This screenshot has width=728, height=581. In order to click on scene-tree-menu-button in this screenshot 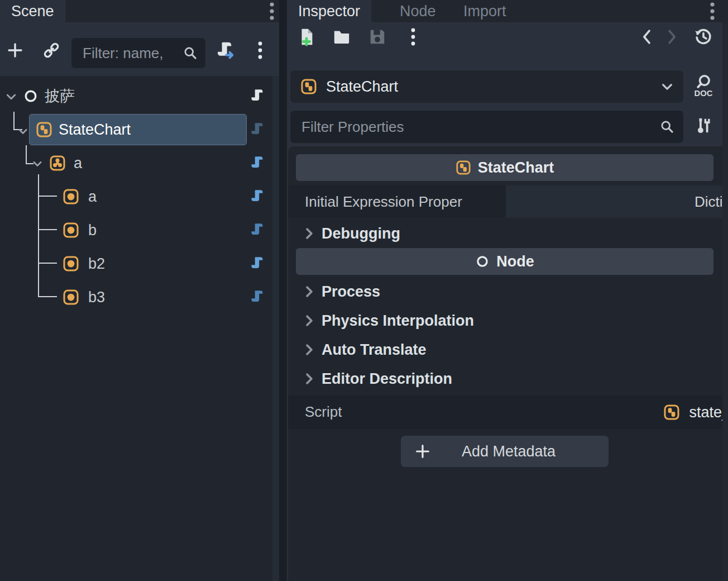, I will do `click(260, 50)`.